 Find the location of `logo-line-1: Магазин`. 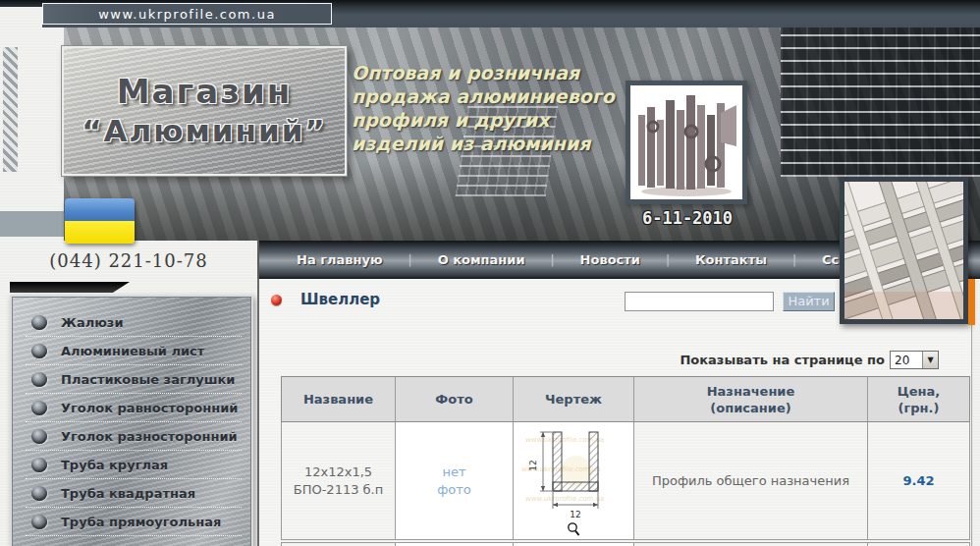

logo-line-1: Магазин is located at coordinates (204, 91).